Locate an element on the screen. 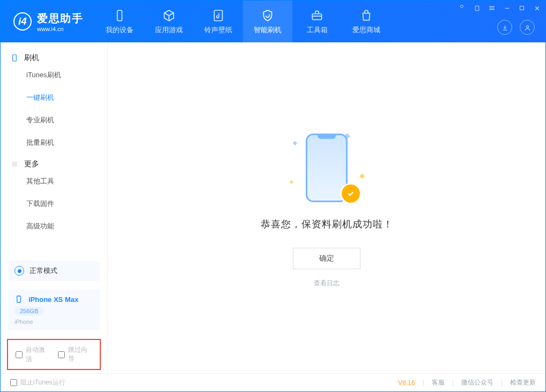 This screenshot has width=546, height=392. sidebar-item-itunes-flash: iTunes刷机 is located at coordinates (54, 75).